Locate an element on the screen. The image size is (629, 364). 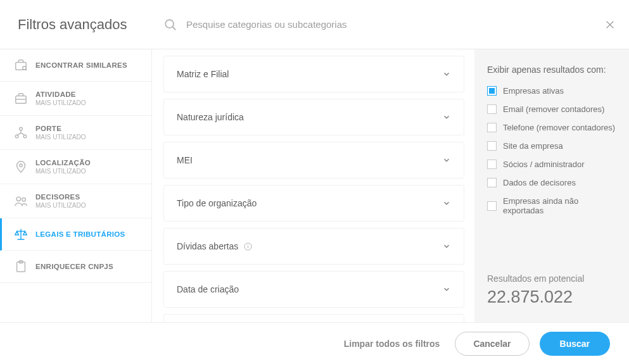
accordion-label: Natureza jurídica is located at coordinates (210, 117).